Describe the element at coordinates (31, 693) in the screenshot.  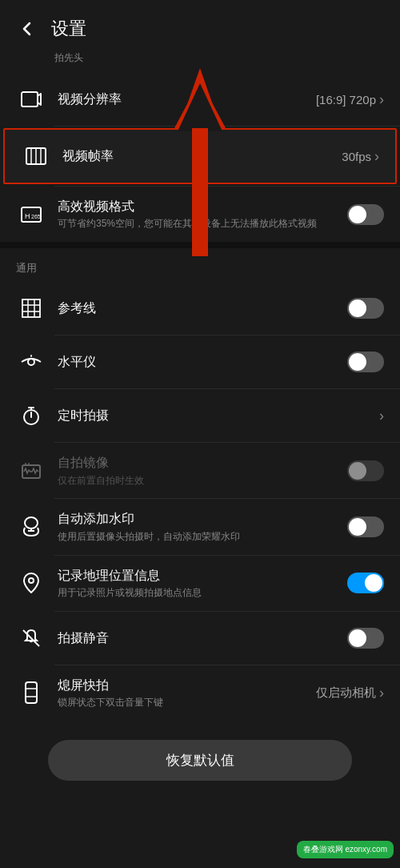
I see `quick-snap-icon` at that location.